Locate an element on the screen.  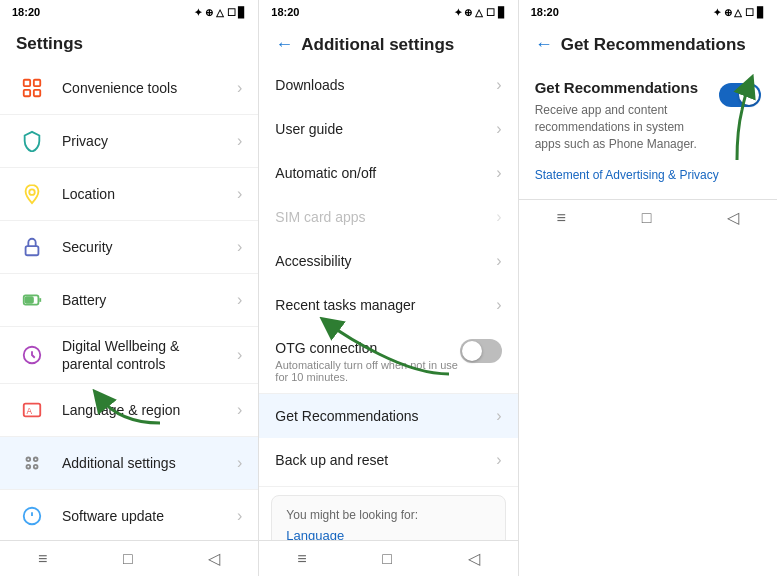
sidebar-item-digitalwellbeing: Digital Wellbeing & parental controls › is located at coordinates (129, 356).